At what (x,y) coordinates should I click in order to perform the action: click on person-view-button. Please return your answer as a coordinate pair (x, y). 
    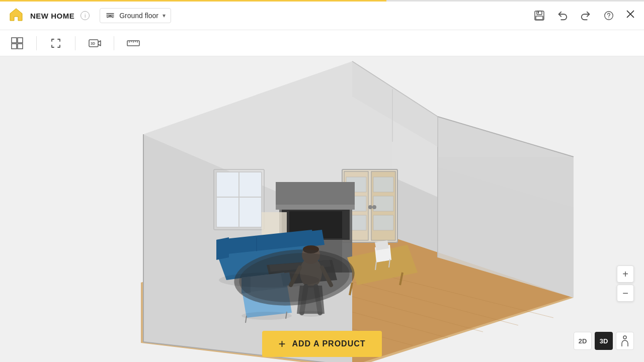
    Looking at the image, I should click on (625, 341).